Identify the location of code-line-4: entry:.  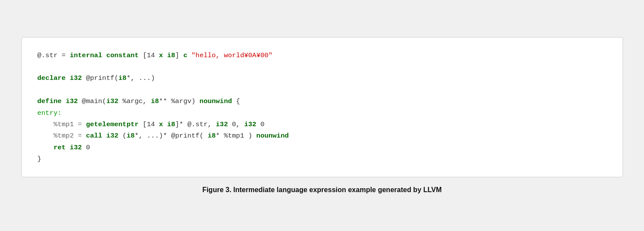
(322, 113).